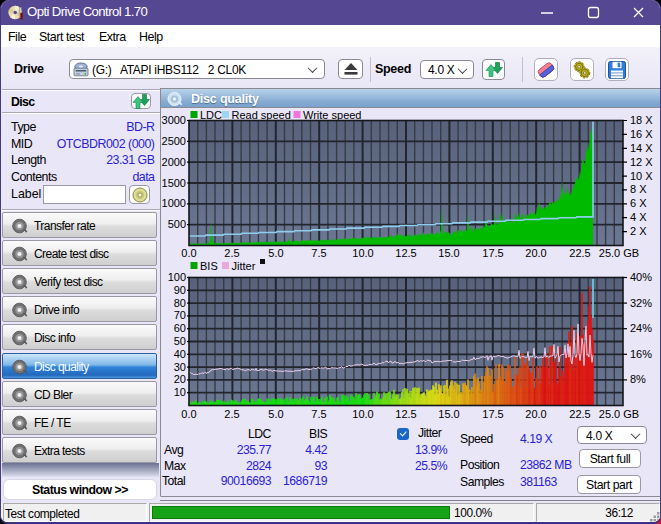 Image resolution: width=661 pixels, height=524 pixels. I want to click on svg-text: 7.5, so click(318, 414).